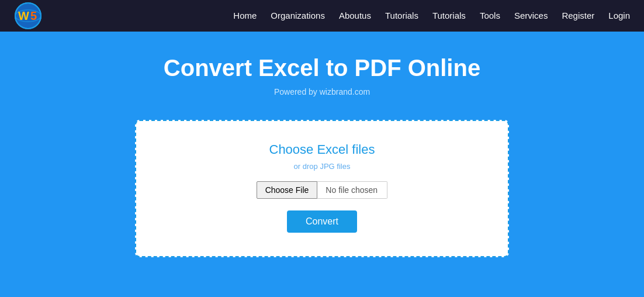 The image size is (644, 297). What do you see at coordinates (352, 190) in the screenshot?
I see `file-name-display: No file chosen` at bounding box center [352, 190].